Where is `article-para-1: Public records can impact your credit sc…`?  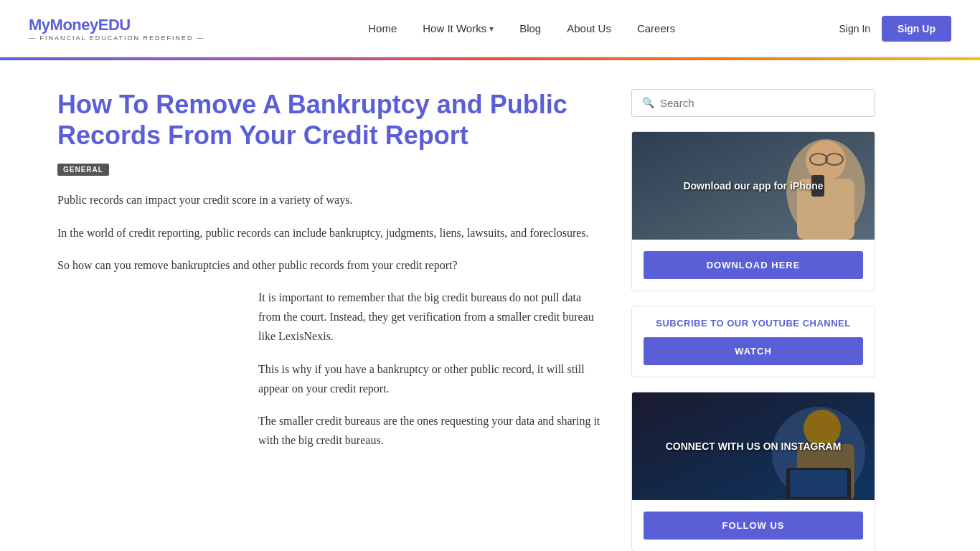
article-para-1: Public records can impact your credit sc… is located at coordinates (330, 199).